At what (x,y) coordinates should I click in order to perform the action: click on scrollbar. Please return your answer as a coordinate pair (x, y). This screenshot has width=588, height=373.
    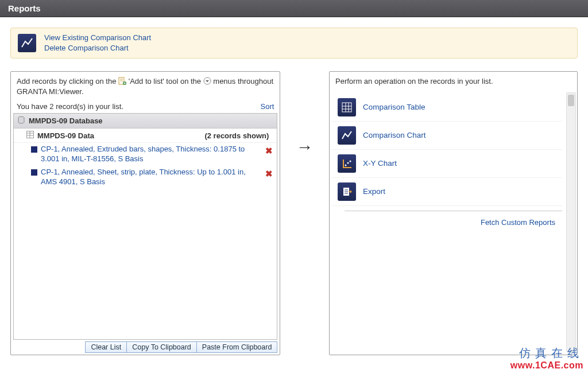
    Looking at the image, I should click on (571, 223).